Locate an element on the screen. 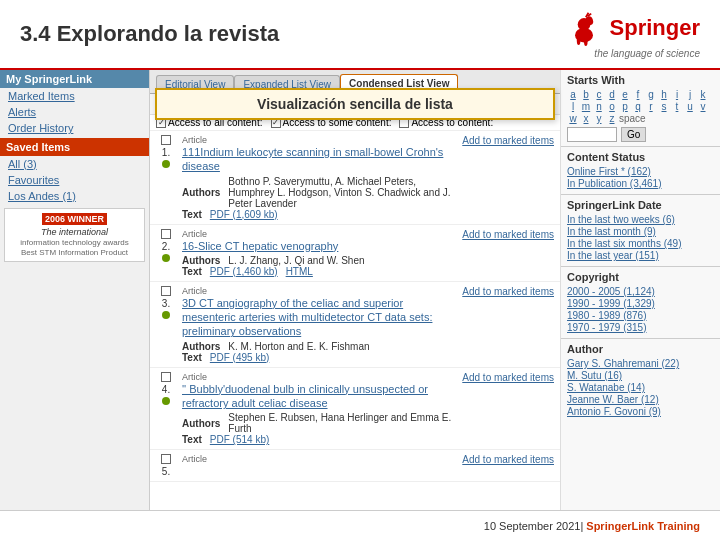 This screenshot has height=540, width=720. table-row: 1. Article 111Indium leukocyte scanning … is located at coordinates (355, 178).